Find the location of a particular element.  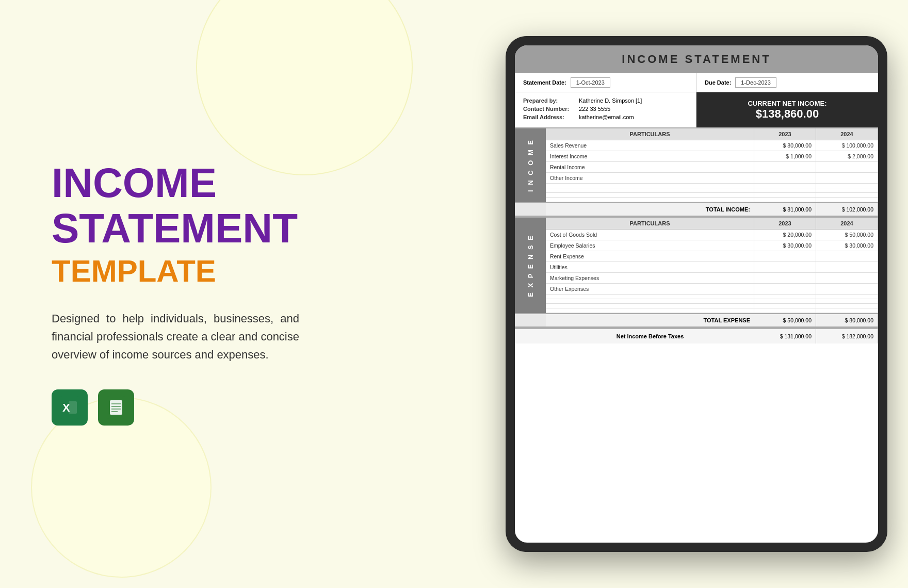

income-table-row: Sales Revenue $ 80,000.00 $ 100,000.00 is located at coordinates (712, 145).